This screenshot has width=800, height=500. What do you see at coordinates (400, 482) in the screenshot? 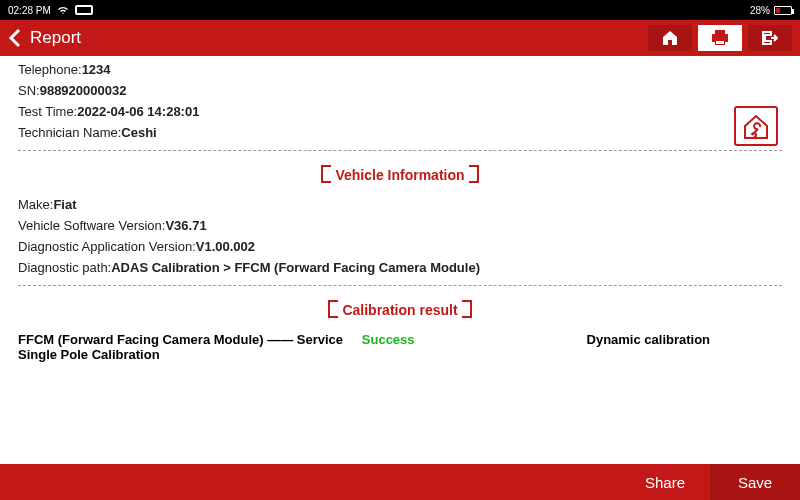
I see `footer-bar: Share Save` at bounding box center [400, 482].